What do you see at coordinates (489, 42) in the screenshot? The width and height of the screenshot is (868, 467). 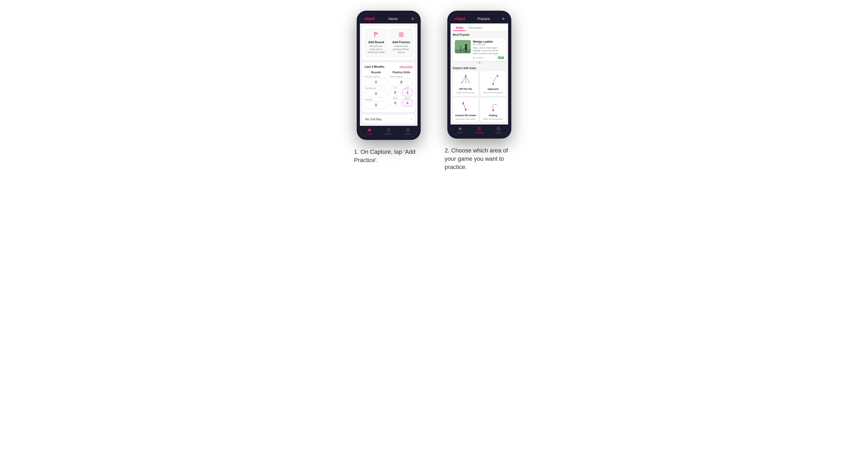 I see `featured-title-row: Wedge Ladder ☆` at bounding box center [489, 42].